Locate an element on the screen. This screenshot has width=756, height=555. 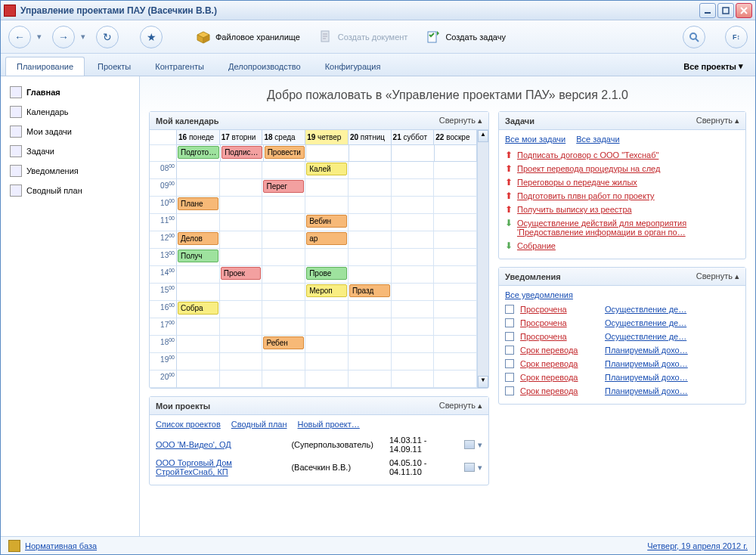
my-tasks-link: Все мои задачи is located at coordinates (535, 139).